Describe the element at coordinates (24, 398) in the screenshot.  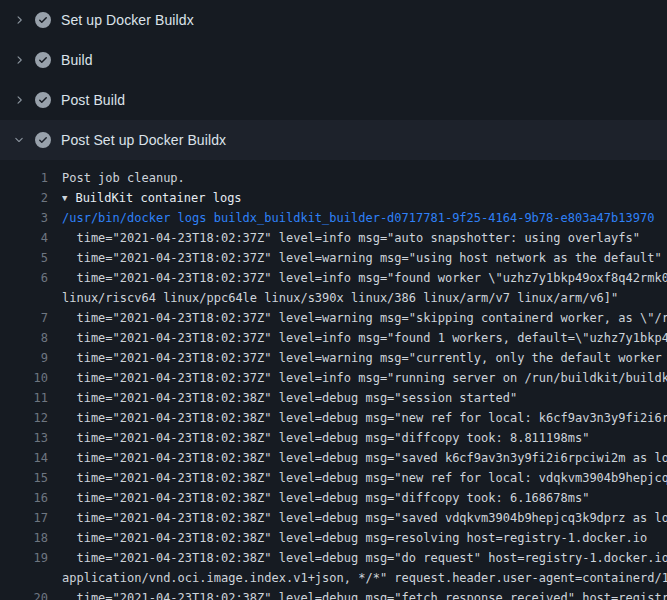
I see `log-line-number: 11` at that location.